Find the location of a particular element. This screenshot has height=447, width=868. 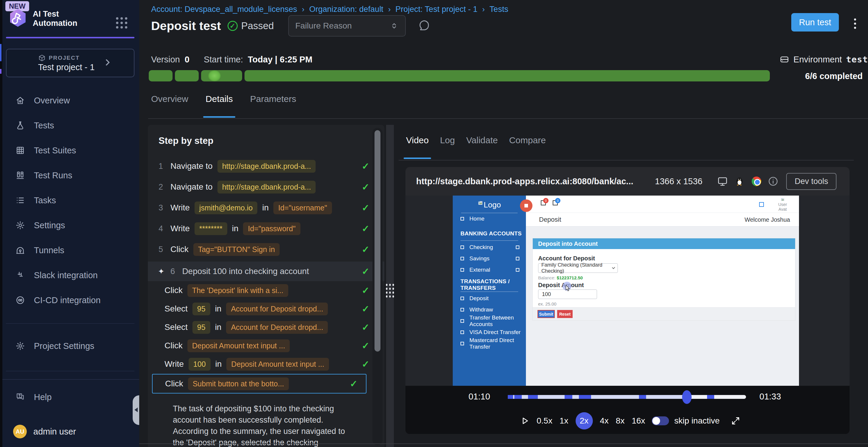

project-box-icon is located at coordinates (42, 58).